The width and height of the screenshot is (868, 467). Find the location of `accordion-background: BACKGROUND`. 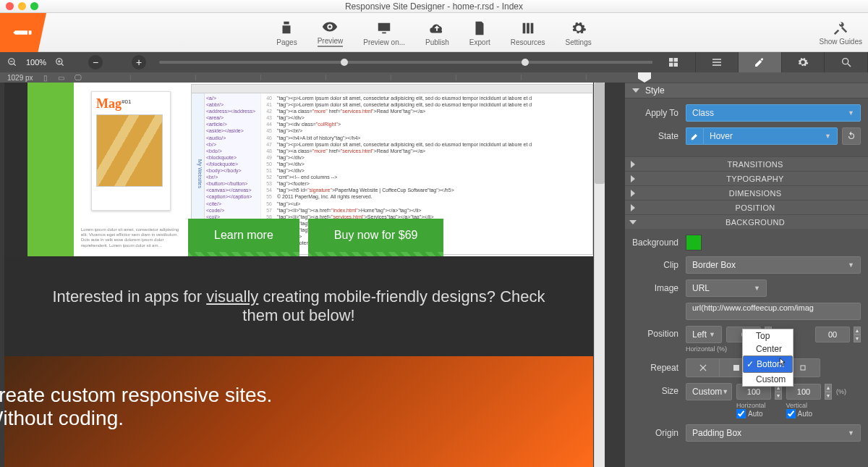

accordion-background: BACKGROUND is located at coordinates (746, 222).